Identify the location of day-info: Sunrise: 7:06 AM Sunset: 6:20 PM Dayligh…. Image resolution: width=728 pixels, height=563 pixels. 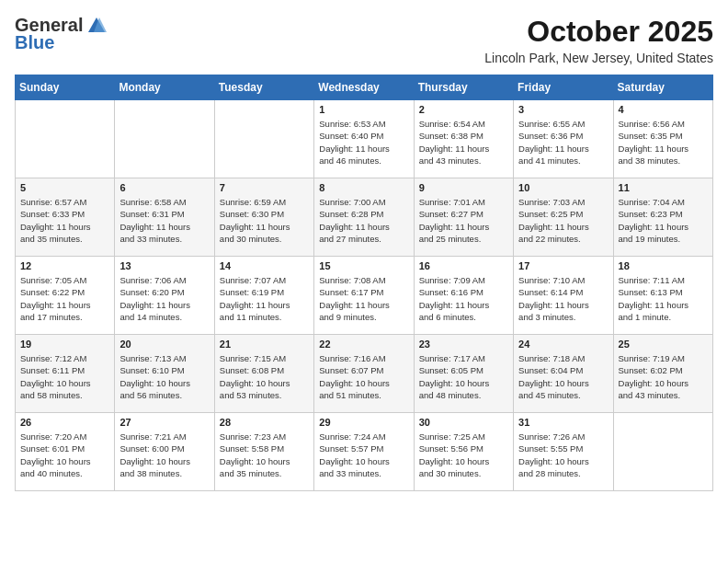
(164, 298).